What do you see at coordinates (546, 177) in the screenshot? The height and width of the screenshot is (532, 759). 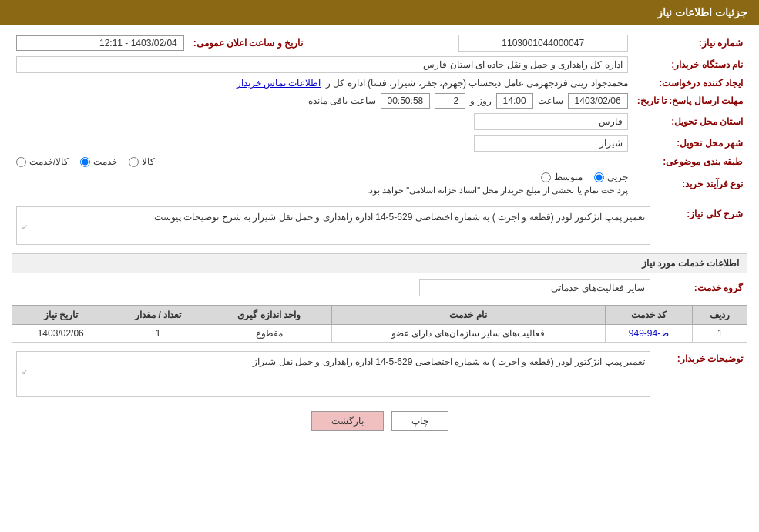 I see `radio-motavaset-input` at bounding box center [546, 177].